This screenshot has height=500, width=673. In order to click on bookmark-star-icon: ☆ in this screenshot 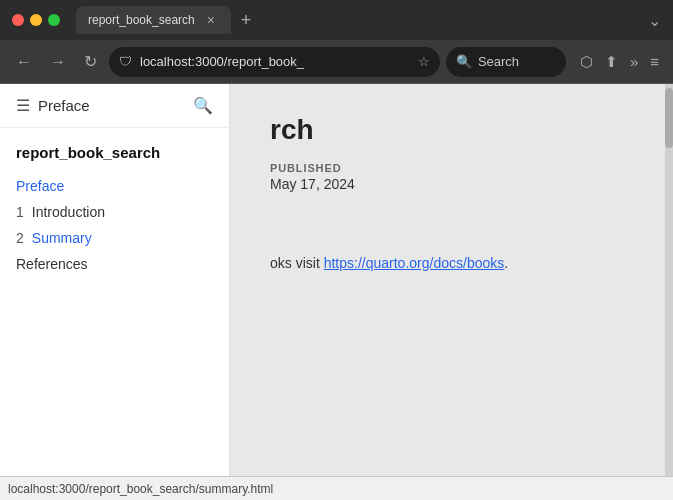, I will do `click(424, 62)`.